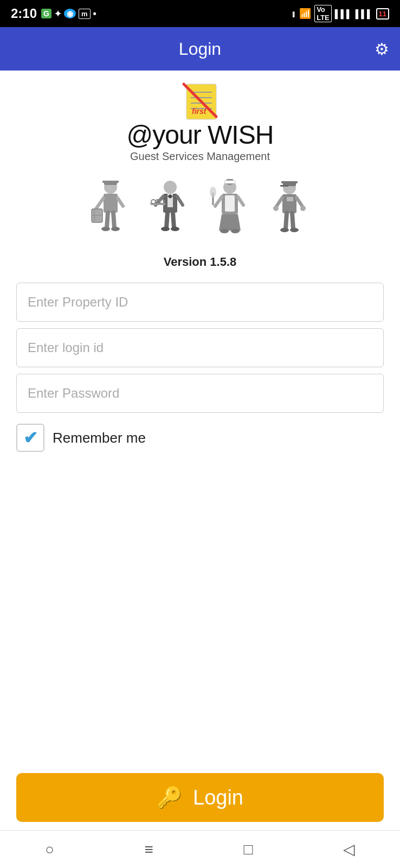  Describe the element at coordinates (200, 14) in the screenshot. I see `status-bar: 2:10 G ✦ ◉ m • ⫿ 📶 VoLTE ▌▌▌ ▌▌▌ 11` at that location.